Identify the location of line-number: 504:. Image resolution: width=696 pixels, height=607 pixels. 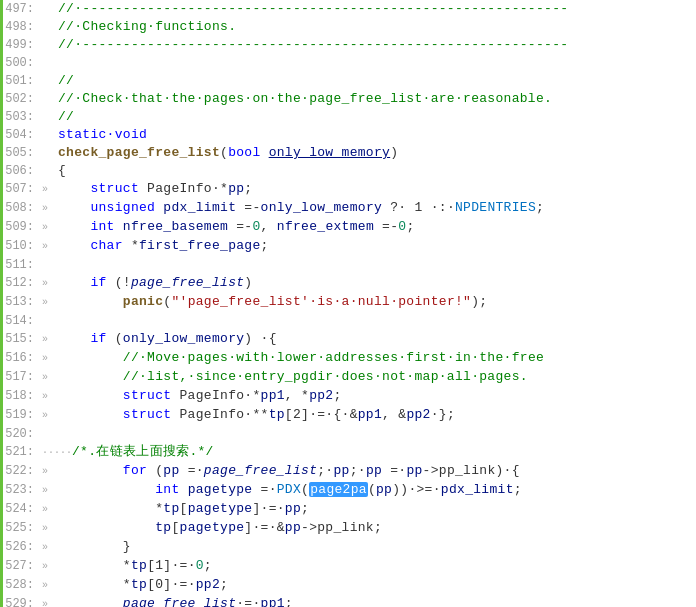
(22, 135).